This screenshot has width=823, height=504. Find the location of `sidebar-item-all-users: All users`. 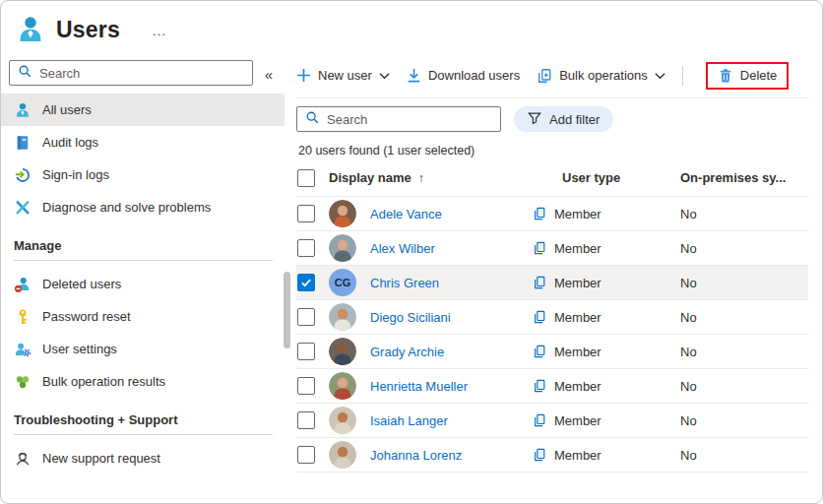

sidebar-item-all-users: All users is located at coordinates (143, 110).